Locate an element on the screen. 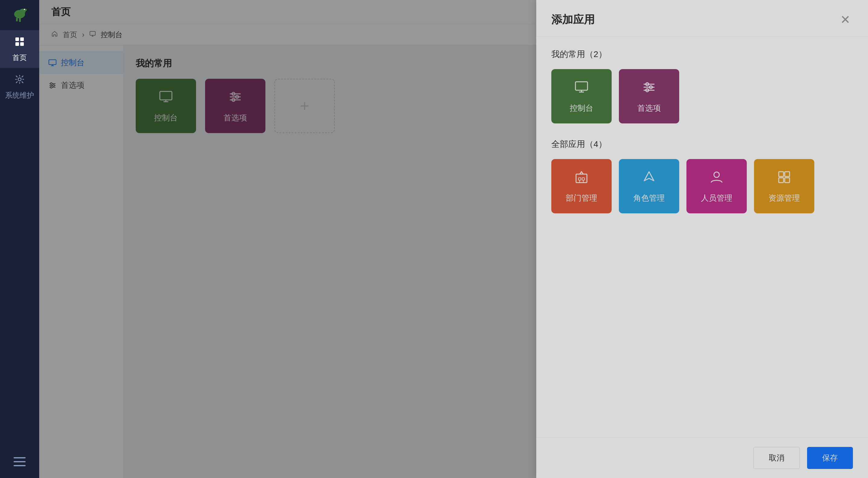 The width and height of the screenshot is (868, 478). sidebar-logo is located at coordinates (20, 13).